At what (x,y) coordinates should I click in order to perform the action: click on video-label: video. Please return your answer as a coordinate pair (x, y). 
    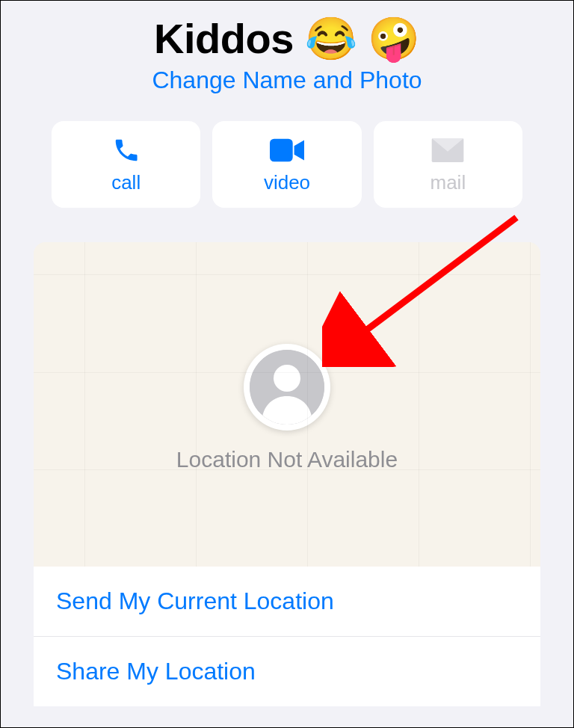
    Looking at the image, I should click on (287, 182).